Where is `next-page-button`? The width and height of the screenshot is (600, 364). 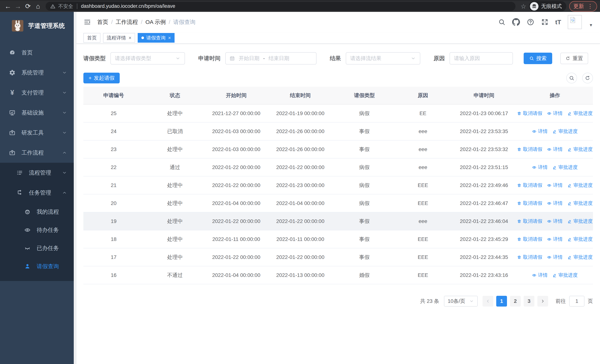
next-page-button is located at coordinates (543, 301).